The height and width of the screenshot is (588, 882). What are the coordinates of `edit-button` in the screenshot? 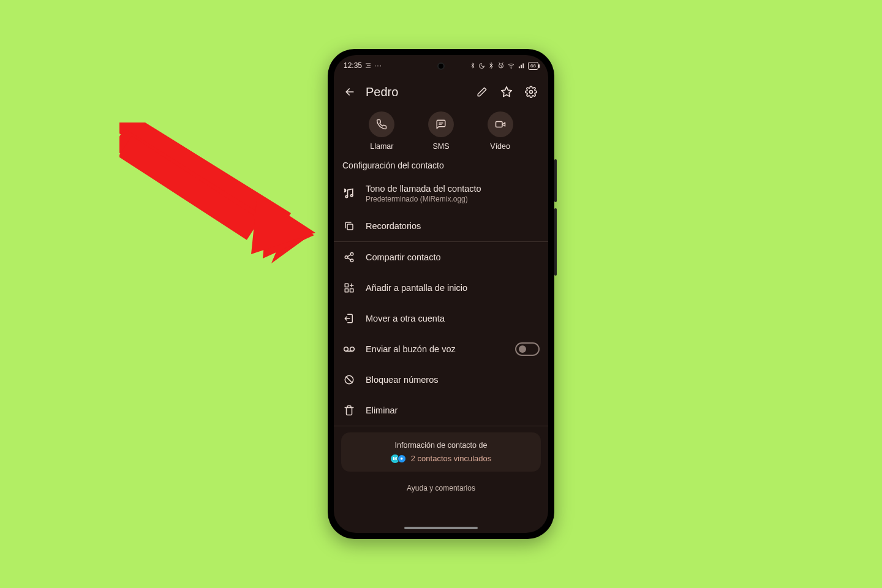 It's located at (482, 92).